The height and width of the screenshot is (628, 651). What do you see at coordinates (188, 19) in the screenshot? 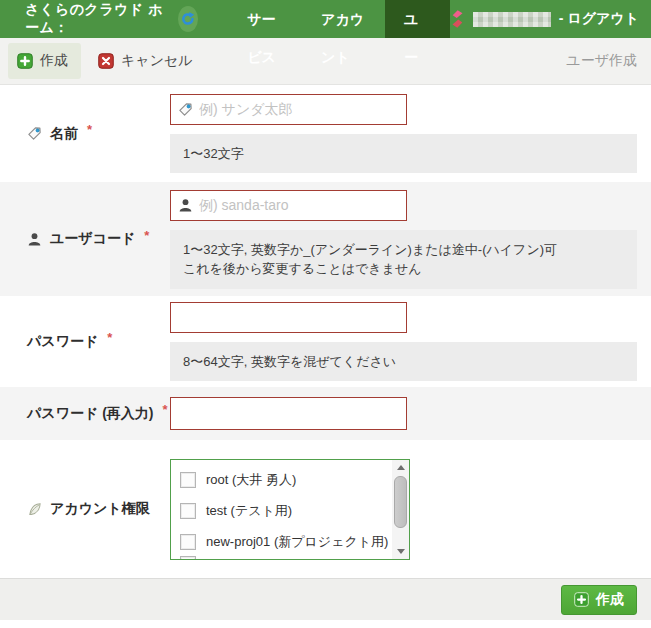
I see `refresh-icon` at bounding box center [188, 19].